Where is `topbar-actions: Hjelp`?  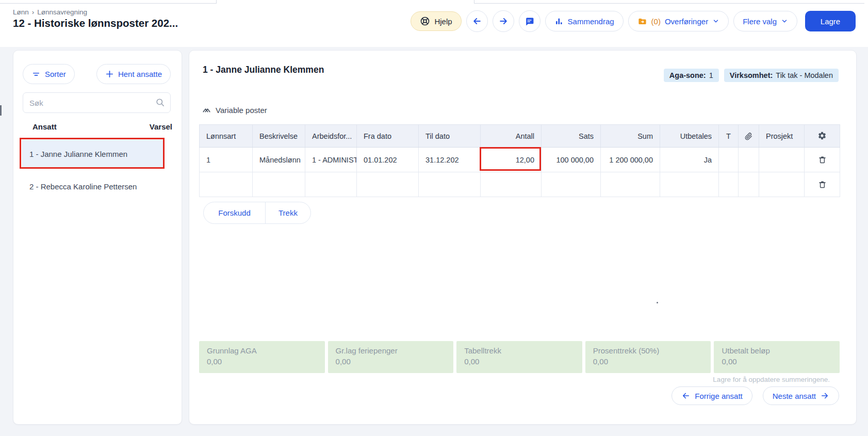
topbar-actions: Hjelp is located at coordinates (633, 21).